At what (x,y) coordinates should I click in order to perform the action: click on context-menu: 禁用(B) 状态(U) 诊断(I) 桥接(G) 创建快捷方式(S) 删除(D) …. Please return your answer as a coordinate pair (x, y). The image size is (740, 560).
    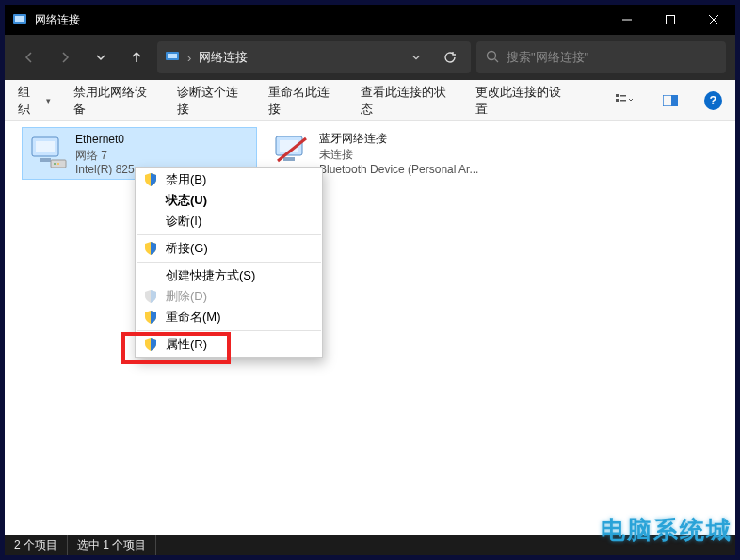
    Looking at the image, I should click on (229, 262).